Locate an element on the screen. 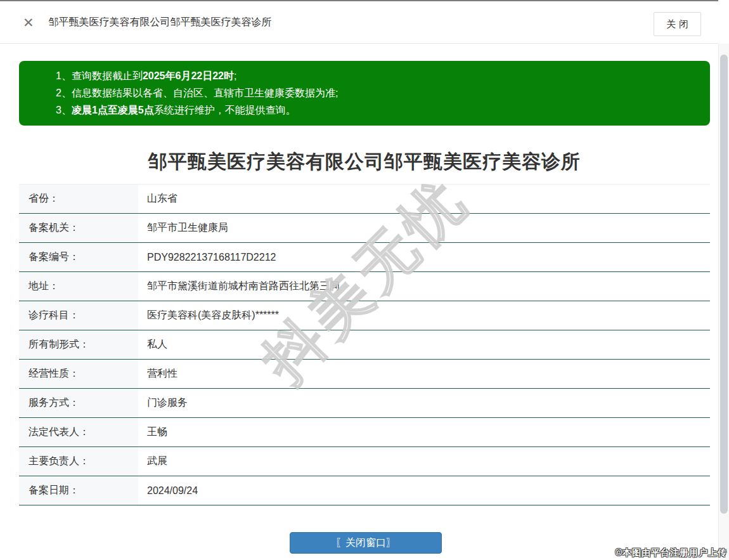  row-label: 备案编号： is located at coordinates (79, 257).